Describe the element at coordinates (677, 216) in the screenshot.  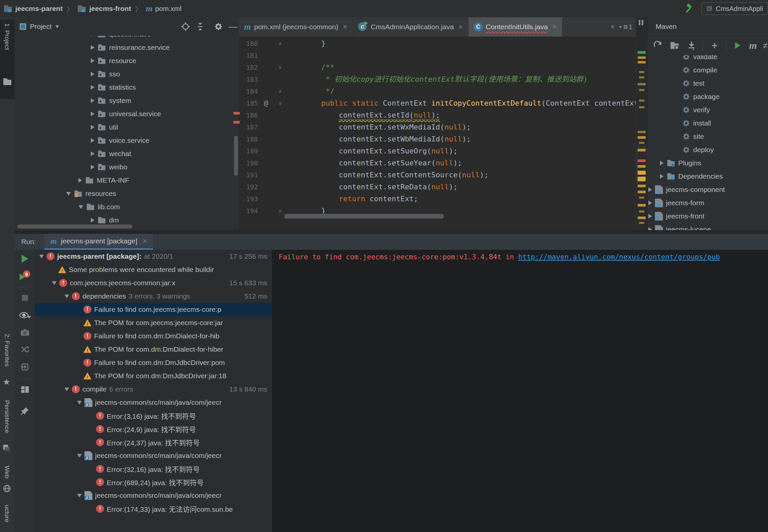
I see `maven-module-jeecms-front: mjeecms-front` at that location.